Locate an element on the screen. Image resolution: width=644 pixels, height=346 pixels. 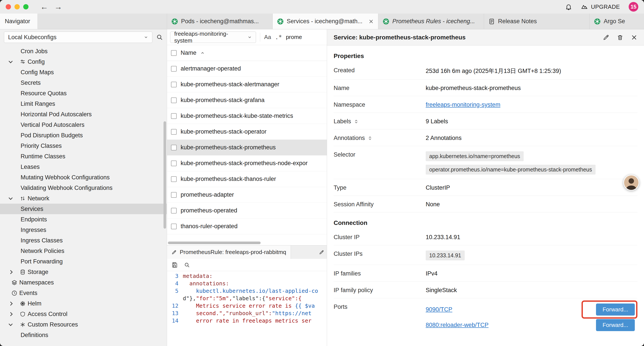
save-icon is located at coordinates (174, 265).